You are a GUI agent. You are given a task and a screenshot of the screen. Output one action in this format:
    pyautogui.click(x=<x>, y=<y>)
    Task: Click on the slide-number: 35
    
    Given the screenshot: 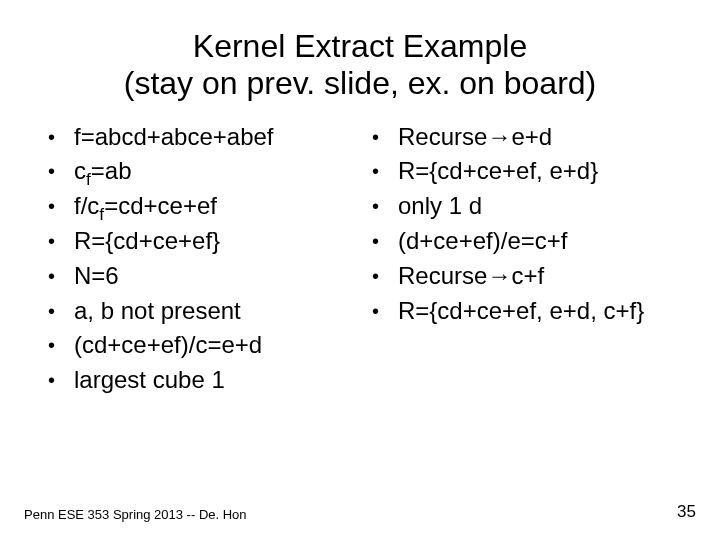 What is the action you would take?
    pyautogui.click(x=686, y=512)
    